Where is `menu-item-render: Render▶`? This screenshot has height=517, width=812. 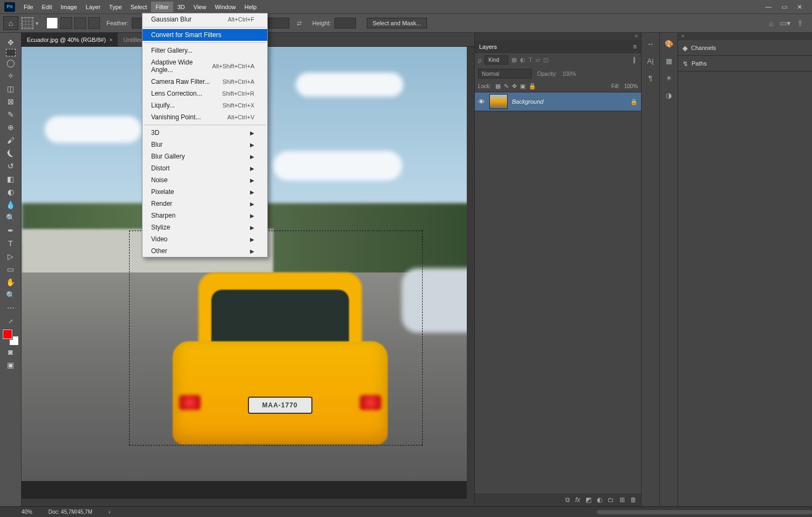 menu-item-render: Render▶ is located at coordinates (205, 204).